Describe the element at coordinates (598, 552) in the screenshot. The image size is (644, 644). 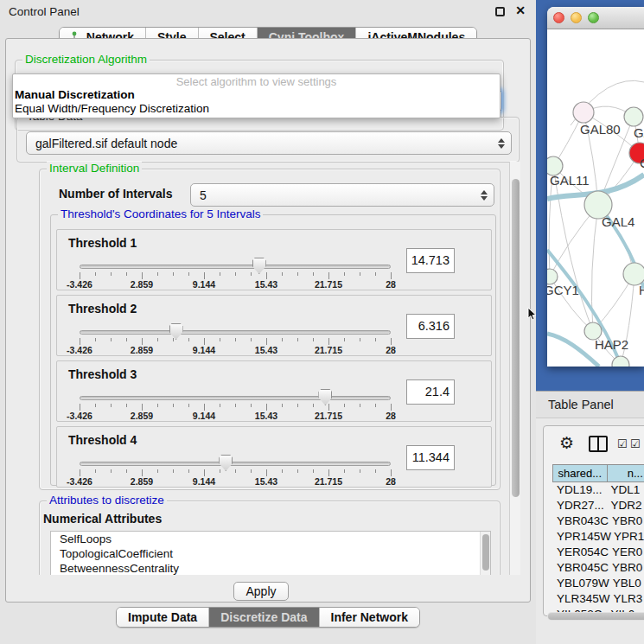
I see `table-row: YER054CYER0` at that location.